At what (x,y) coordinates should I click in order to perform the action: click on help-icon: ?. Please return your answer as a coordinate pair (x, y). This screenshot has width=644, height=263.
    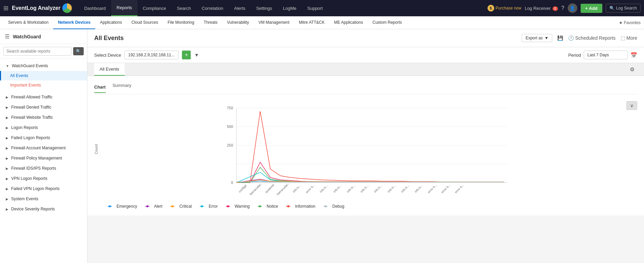
    Looking at the image, I should click on (563, 8).